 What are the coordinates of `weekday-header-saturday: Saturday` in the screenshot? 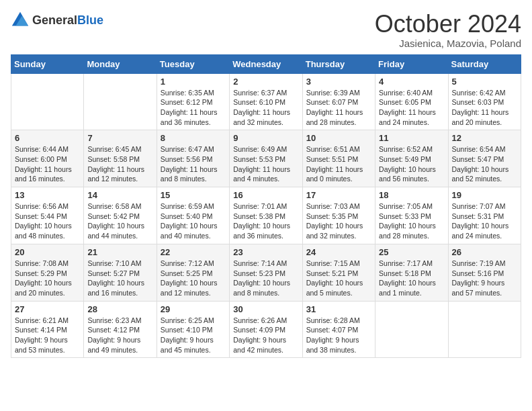 It's located at (484, 64).